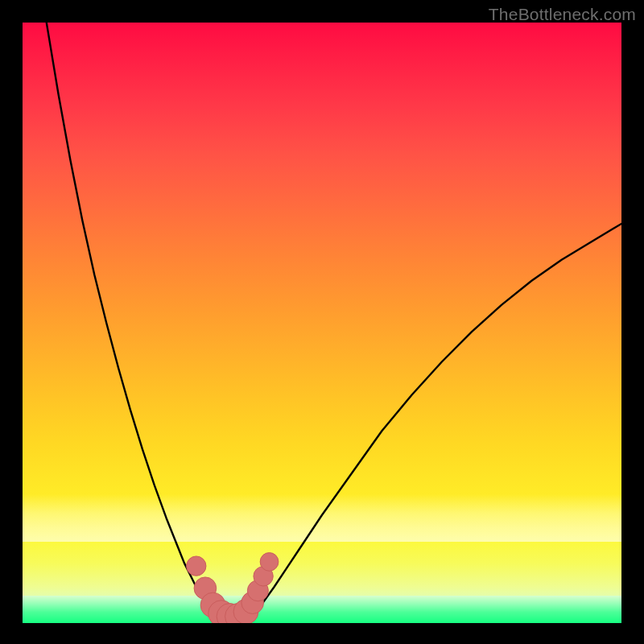 Image resolution: width=644 pixels, height=644 pixels. What do you see at coordinates (322, 609) in the screenshot?
I see `green-band` at bounding box center [322, 609].